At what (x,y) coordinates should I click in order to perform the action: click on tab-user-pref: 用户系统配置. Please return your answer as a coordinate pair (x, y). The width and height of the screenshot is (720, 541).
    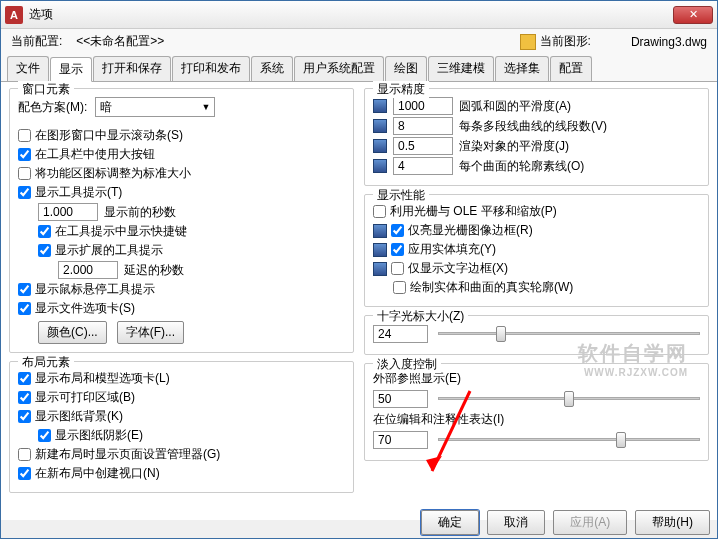
    Looking at the image, I should click on (339, 68).